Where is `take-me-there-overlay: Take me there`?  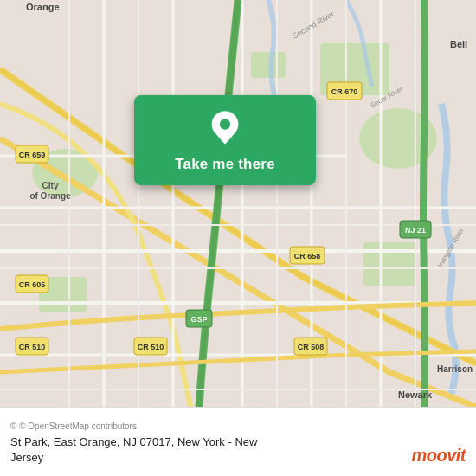
take-me-there-overlay: Take me there is located at coordinates (225, 140).